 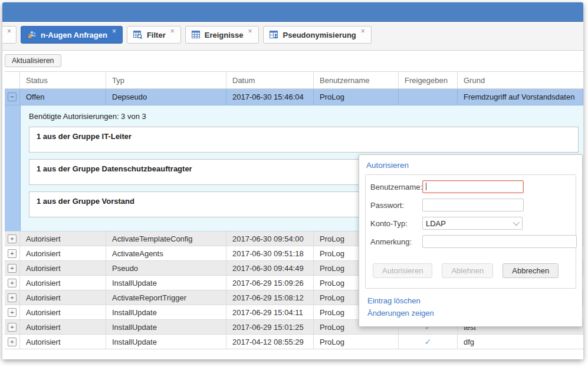 I want to click on cell-freigegeben, so click(x=428, y=97).